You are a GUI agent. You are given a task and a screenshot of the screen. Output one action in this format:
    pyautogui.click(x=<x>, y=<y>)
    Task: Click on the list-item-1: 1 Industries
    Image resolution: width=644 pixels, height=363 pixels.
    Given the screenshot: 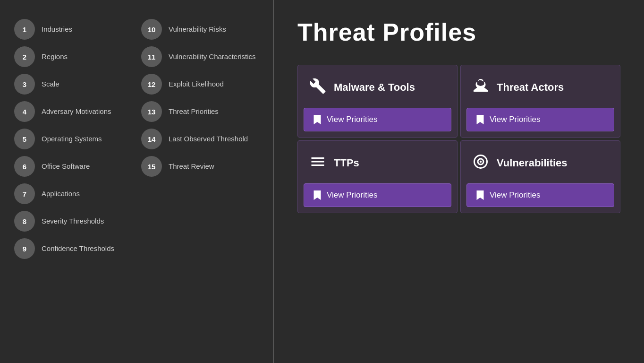 What is the action you would take?
    pyautogui.click(x=73, y=29)
    